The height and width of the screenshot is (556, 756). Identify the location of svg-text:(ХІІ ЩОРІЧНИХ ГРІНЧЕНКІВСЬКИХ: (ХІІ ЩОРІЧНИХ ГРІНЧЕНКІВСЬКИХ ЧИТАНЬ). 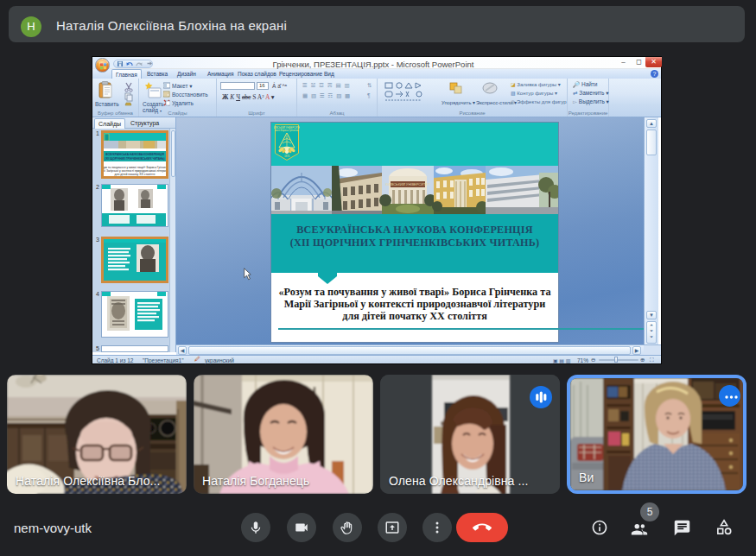
(135, 159).